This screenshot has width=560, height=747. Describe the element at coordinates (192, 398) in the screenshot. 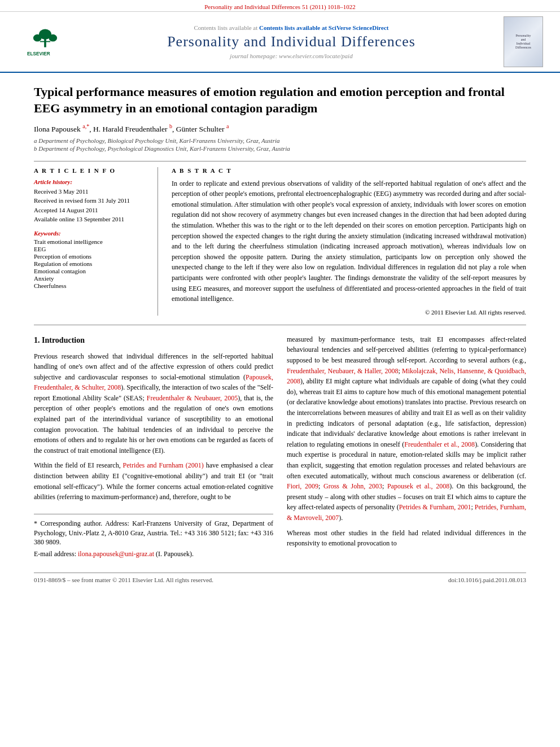

I see `ref-freudenthaler2005: Freudenthaler & Neubauer, 2005` at that location.